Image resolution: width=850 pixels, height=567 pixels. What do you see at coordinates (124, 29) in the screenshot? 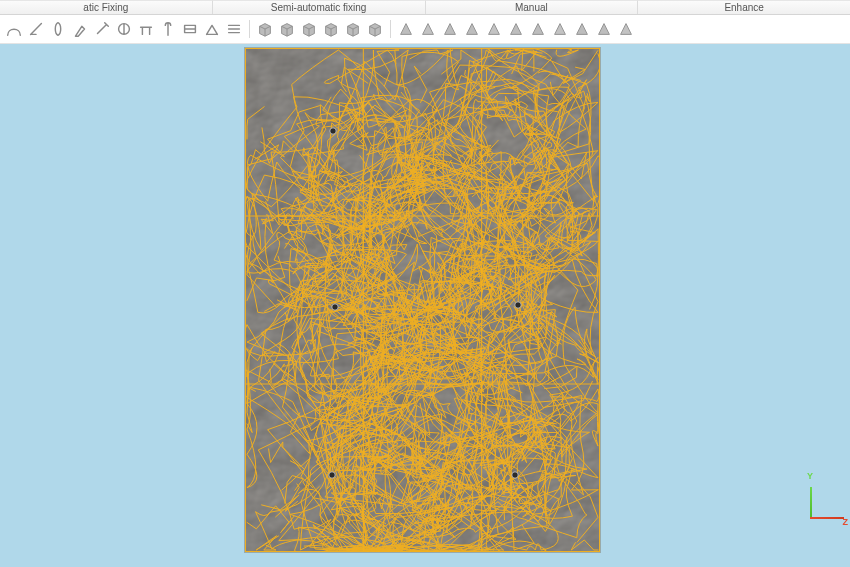
I see `loop-tool` at bounding box center [124, 29].